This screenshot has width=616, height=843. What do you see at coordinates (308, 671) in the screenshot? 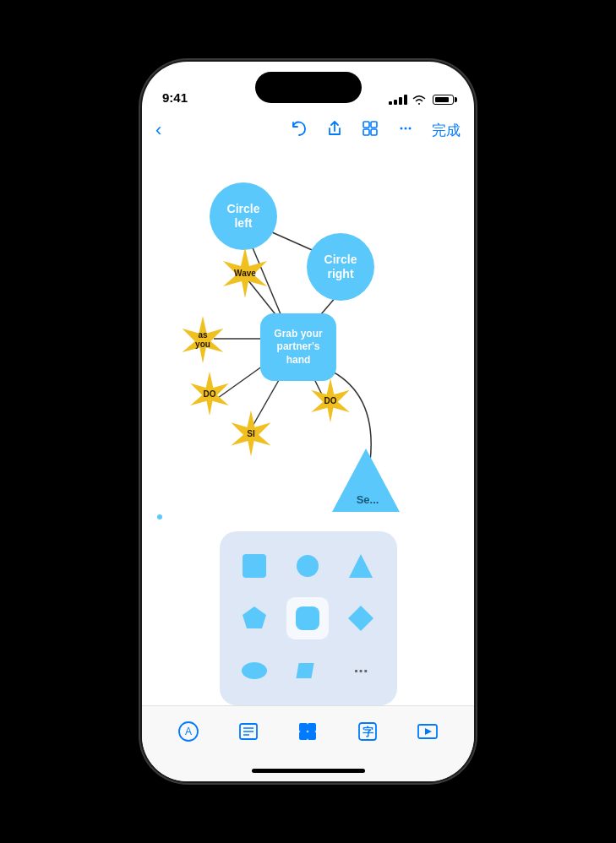
I see `parallelogram-shape-button` at bounding box center [308, 671].